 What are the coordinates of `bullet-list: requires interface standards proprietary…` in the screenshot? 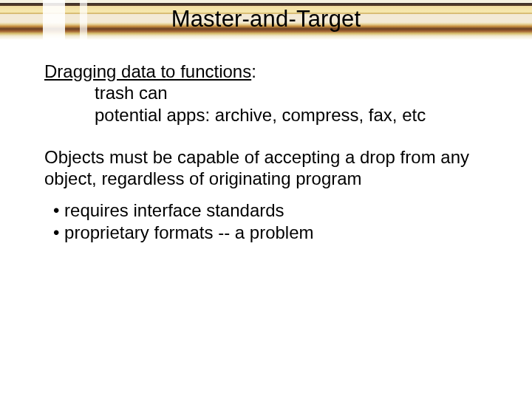 It's located at (269, 222).